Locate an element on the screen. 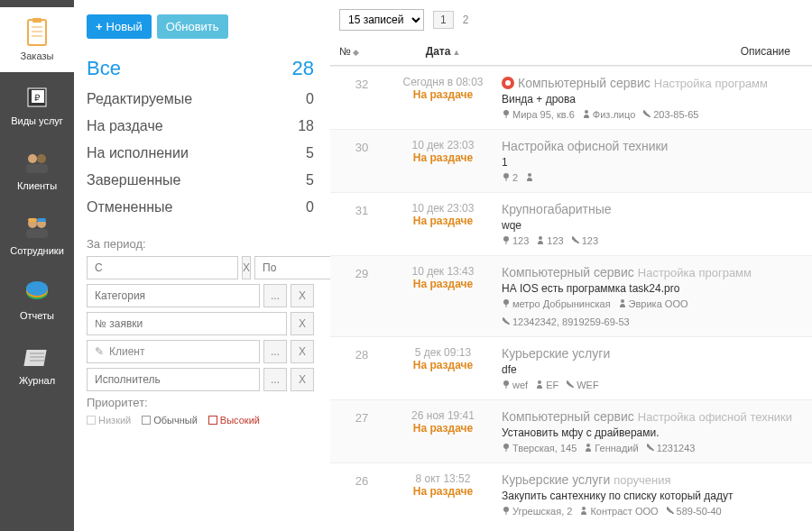 This screenshot has height=531, width=812. clear-client: X is located at coordinates (302, 352).